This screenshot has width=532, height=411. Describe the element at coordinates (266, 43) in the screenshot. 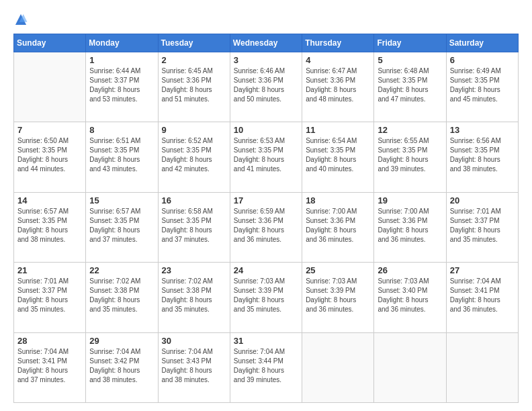

I see `weekday-header: Wednesday` at that location.